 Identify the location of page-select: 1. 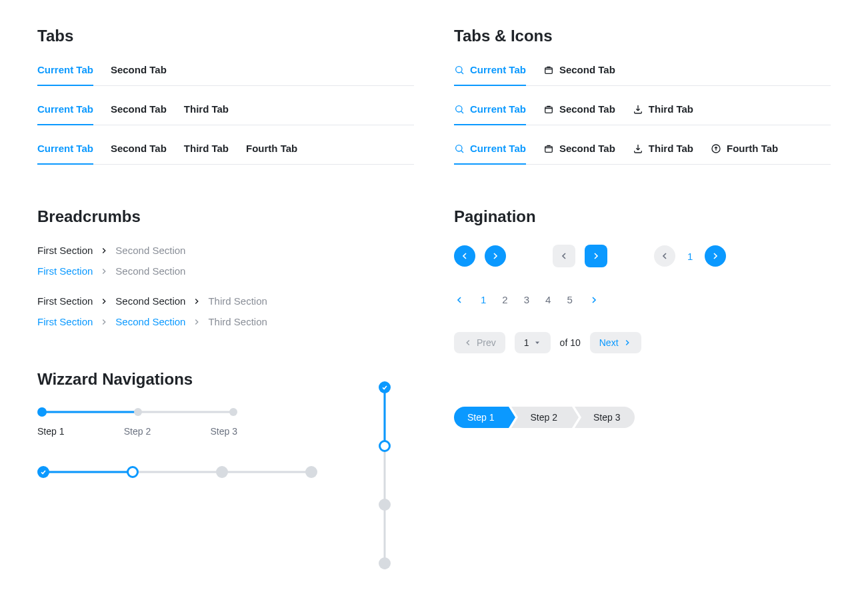
(533, 343).